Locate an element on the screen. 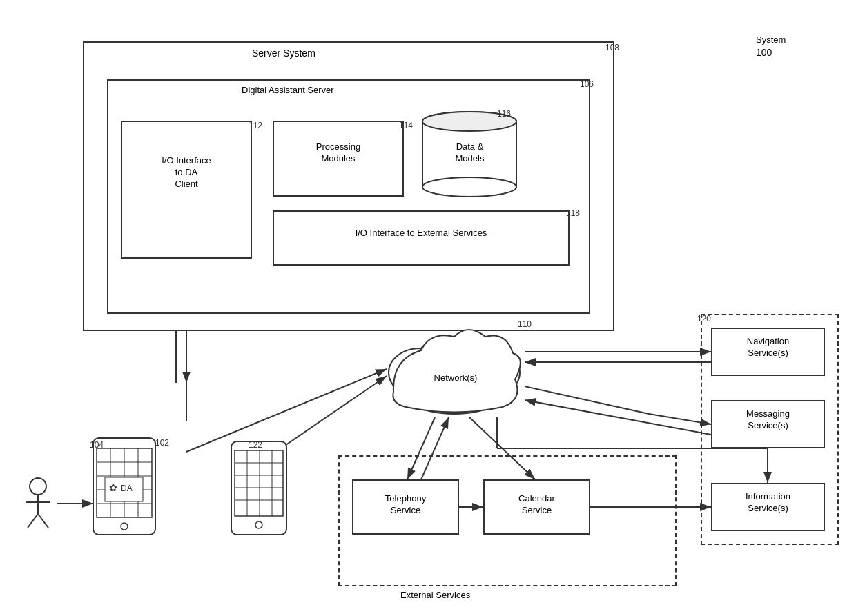  person-icon is located at coordinates (39, 506).